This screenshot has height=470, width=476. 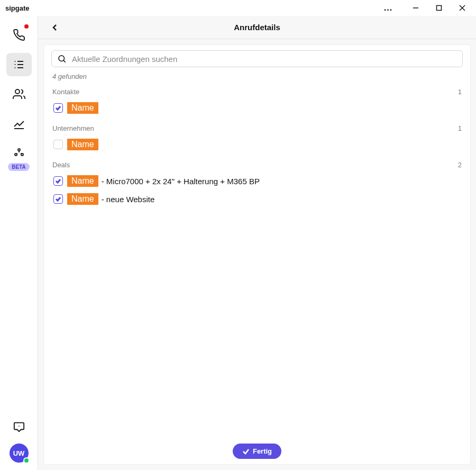 What do you see at coordinates (19, 65) in the screenshot?
I see `list-icon` at bounding box center [19, 65].